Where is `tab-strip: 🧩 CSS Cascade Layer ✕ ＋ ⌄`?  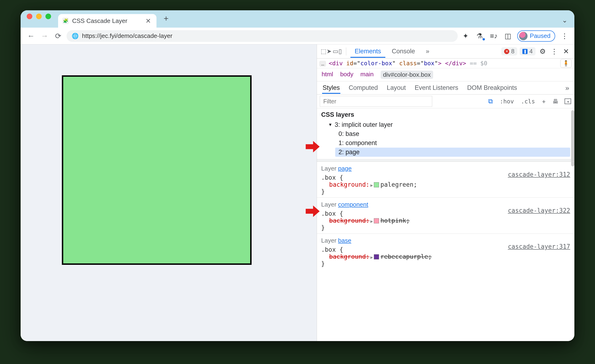
tab-strip: 🧩 CSS Cascade Layer ✕ ＋ ⌄ is located at coordinates (298, 19).